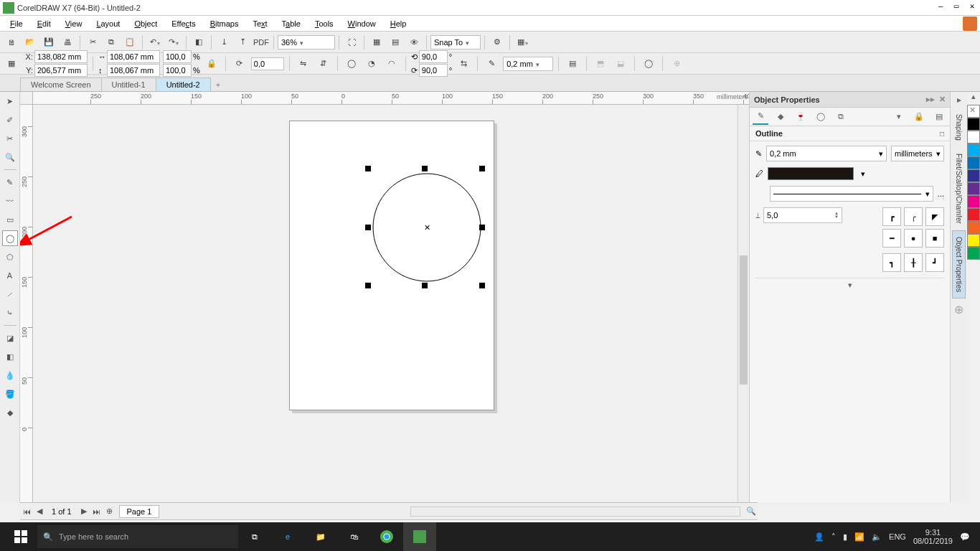 This screenshot has height=551, width=980. Describe the element at coordinates (146, 24) in the screenshot. I see `menu-object: Object` at that location.